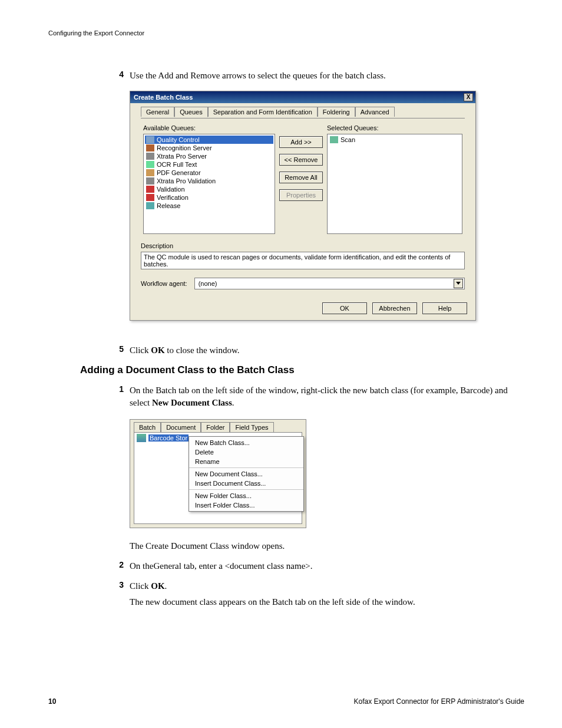 The height and width of the screenshot is (728, 562). Describe the element at coordinates (209, 189) in the screenshot. I see `list-item: Validation` at that location.